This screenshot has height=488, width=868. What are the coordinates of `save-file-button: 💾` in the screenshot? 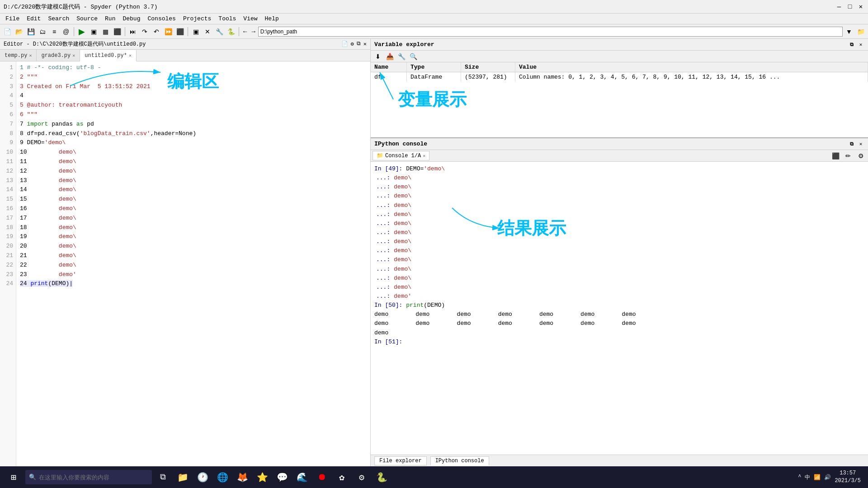 It's located at (31, 32).